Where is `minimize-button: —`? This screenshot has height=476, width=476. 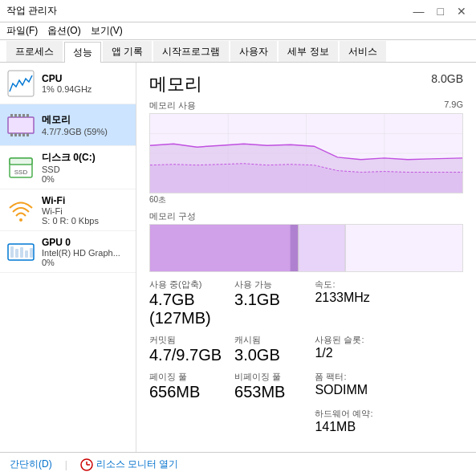
minimize-button: — is located at coordinates (419, 11).